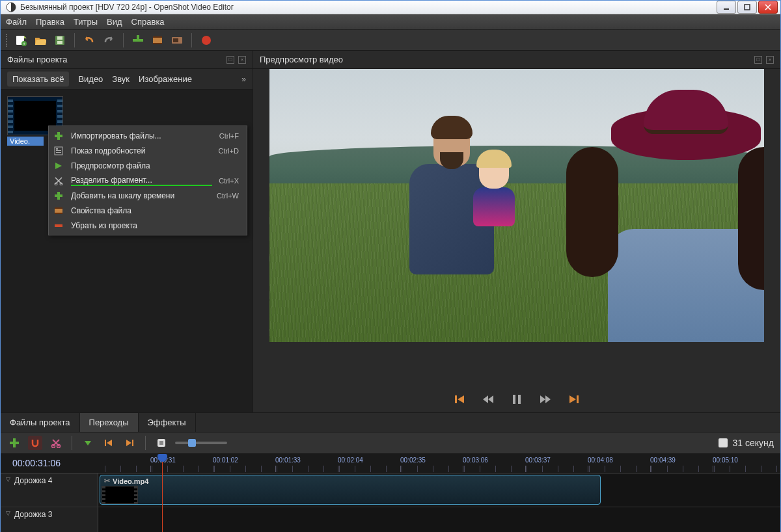  I want to click on ruler: 00:00:31:06 00:00:31 00:01:02 00:01:33 0…, so click(390, 464).